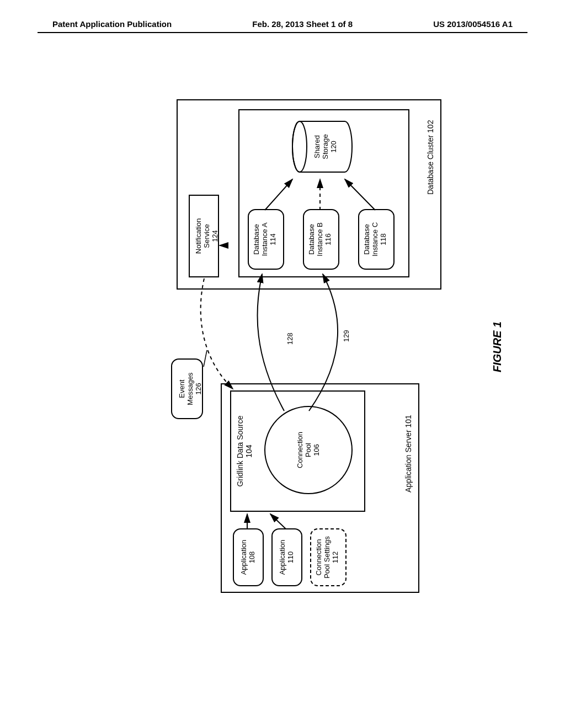 Image resolution: width=565 pixels, height=728 pixels. Describe the element at coordinates (473, 24) in the screenshot. I see `header-pubnum: US 2013/0054516 A1` at that location.